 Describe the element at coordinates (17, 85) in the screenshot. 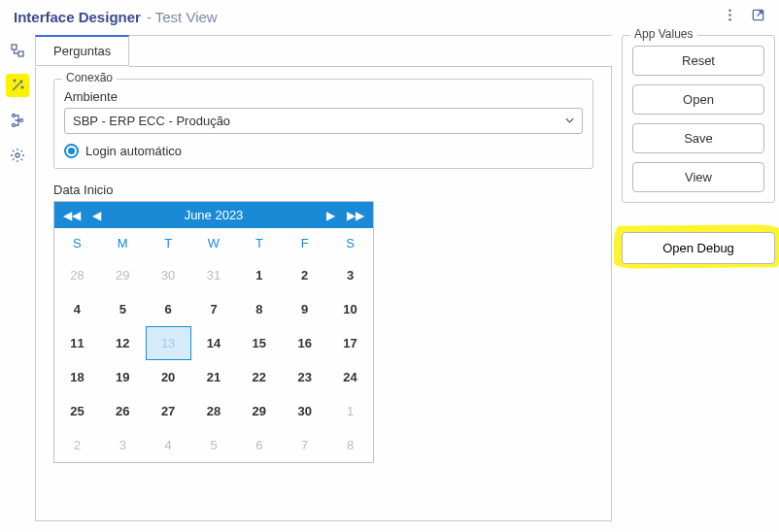

I see `rail-wand-icon` at that location.